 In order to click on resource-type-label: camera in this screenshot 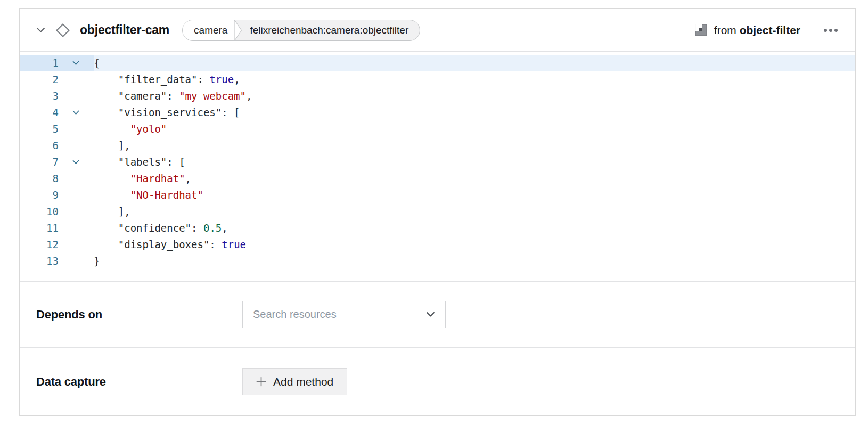, I will do `click(209, 30)`.